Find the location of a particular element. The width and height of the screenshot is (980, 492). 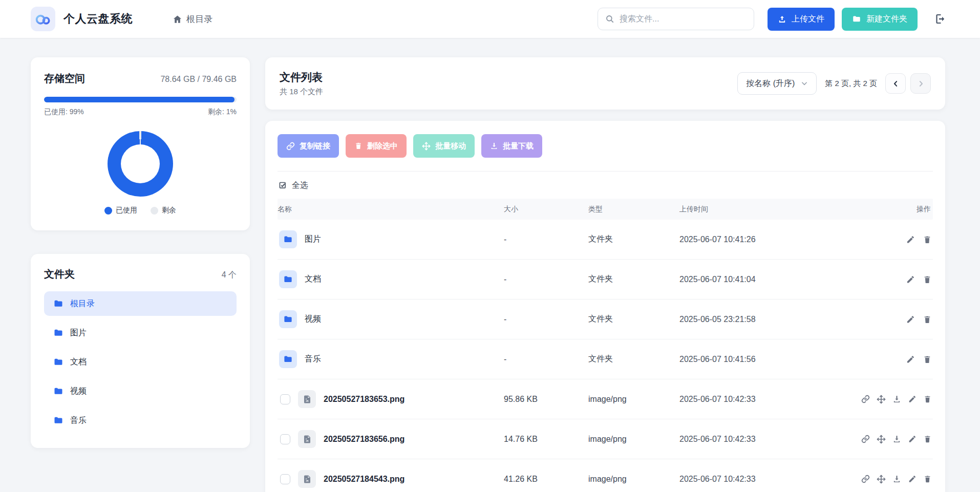

storage-title: 存储空间 is located at coordinates (65, 79).